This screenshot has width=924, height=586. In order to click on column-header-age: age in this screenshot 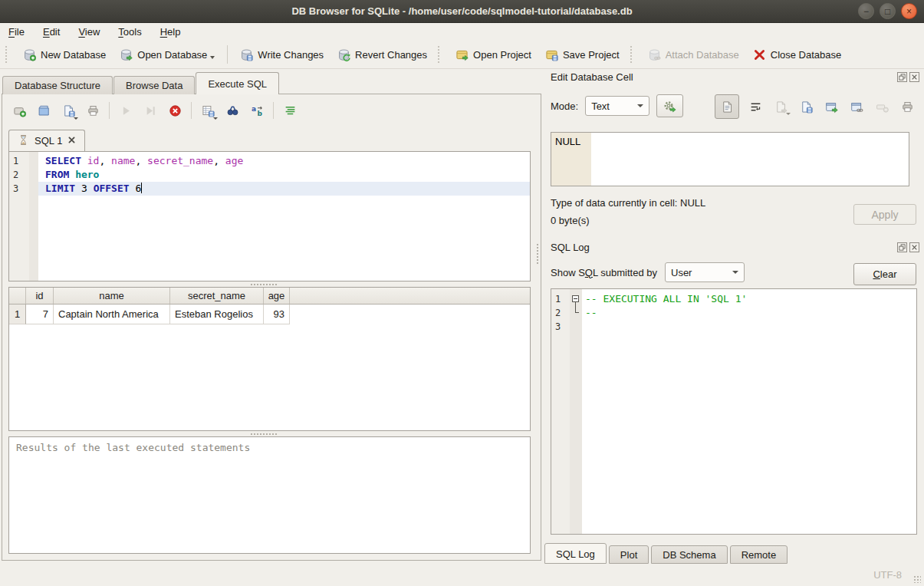, I will do `click(277, 296)`.